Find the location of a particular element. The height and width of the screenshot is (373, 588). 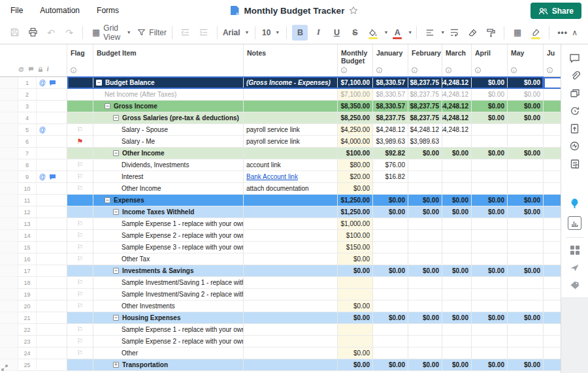

row-number: 5 is located at coordinates (27, 130).